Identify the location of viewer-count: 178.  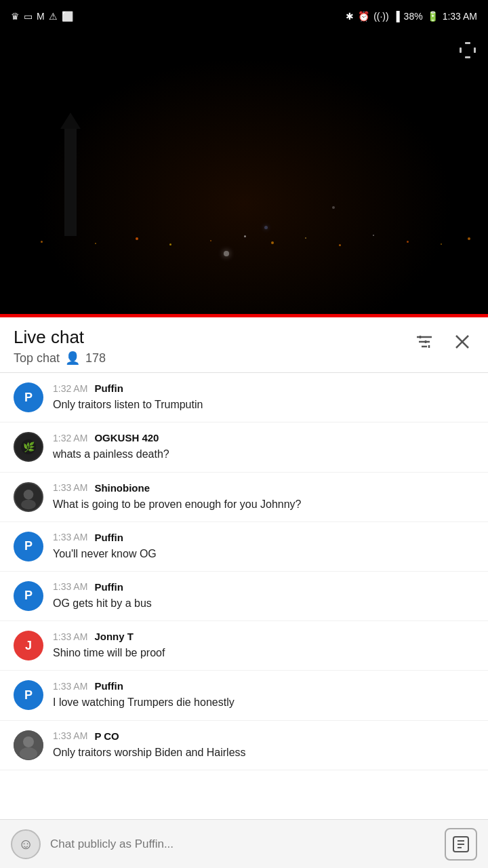
(96, 358).